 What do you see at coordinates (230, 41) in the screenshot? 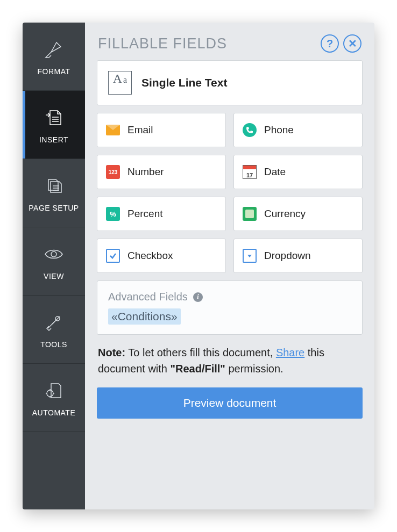
I see `panel-header: FILLABLE FIELDS ? ✕` at bounding box center [230, 41].